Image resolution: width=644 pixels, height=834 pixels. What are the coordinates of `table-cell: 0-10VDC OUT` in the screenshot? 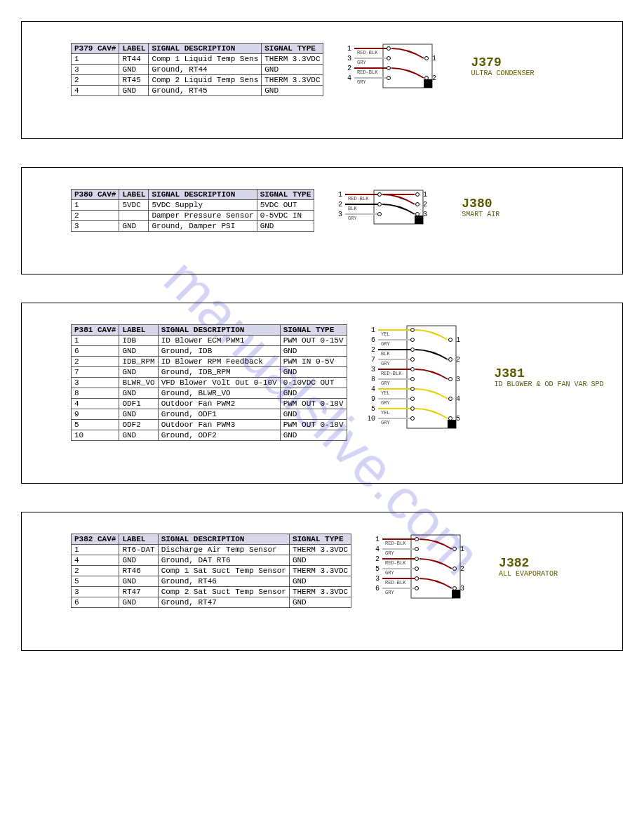 It's located at (313, 383).